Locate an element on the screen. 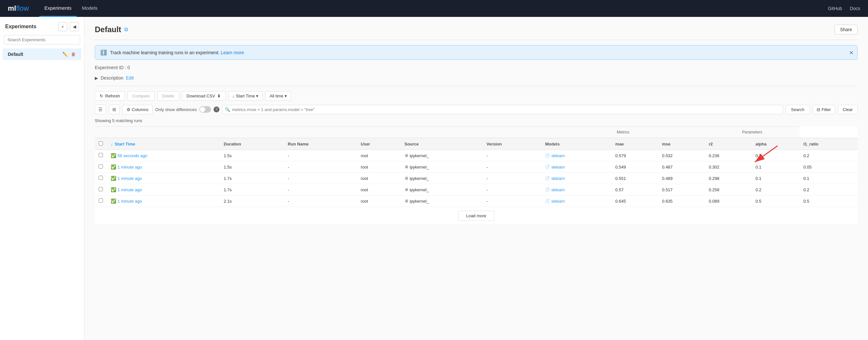  version-cell: - is located at coordinates (512, 179).